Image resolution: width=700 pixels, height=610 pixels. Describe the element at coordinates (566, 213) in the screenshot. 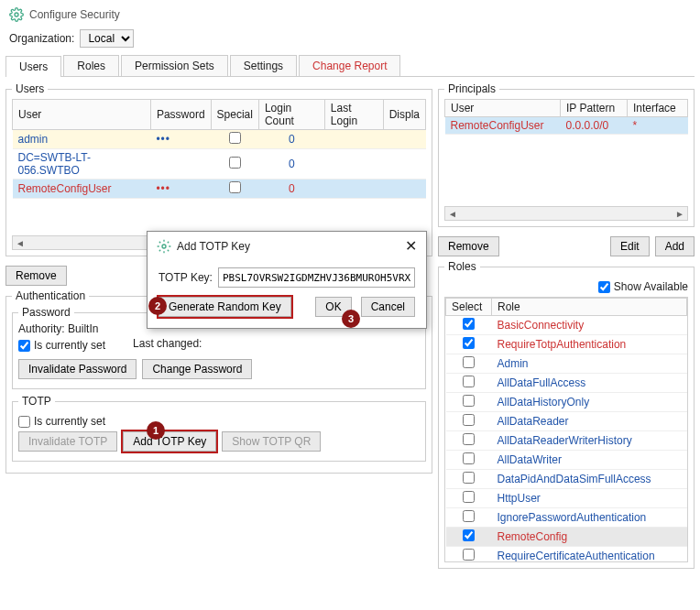

I see `principals-horizontal-scrollbar: ◄ ►` at that location.